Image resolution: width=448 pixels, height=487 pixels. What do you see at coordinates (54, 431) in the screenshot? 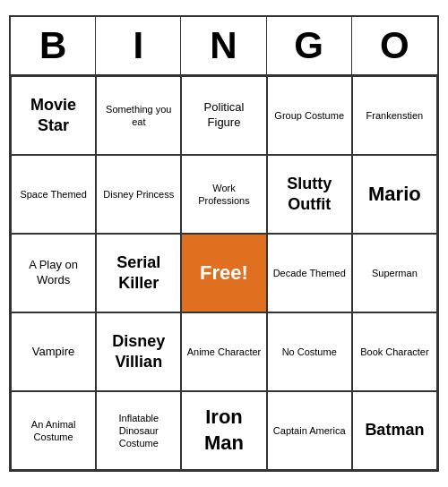
I see `bingo-cell-20: An Animal Costume` at bounding box center [54, 431].